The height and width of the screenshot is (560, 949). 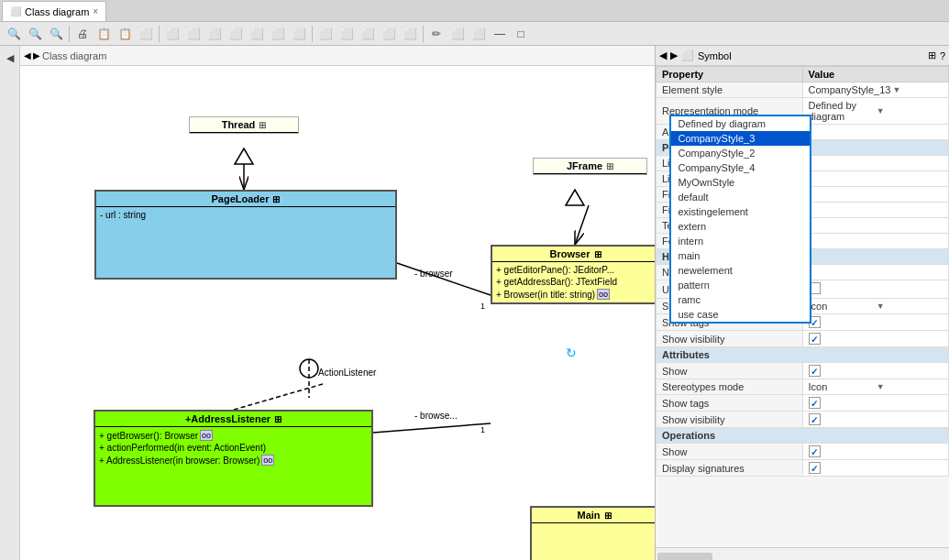 I want to click on unmask-ports-value, so click(x=876, y=290).